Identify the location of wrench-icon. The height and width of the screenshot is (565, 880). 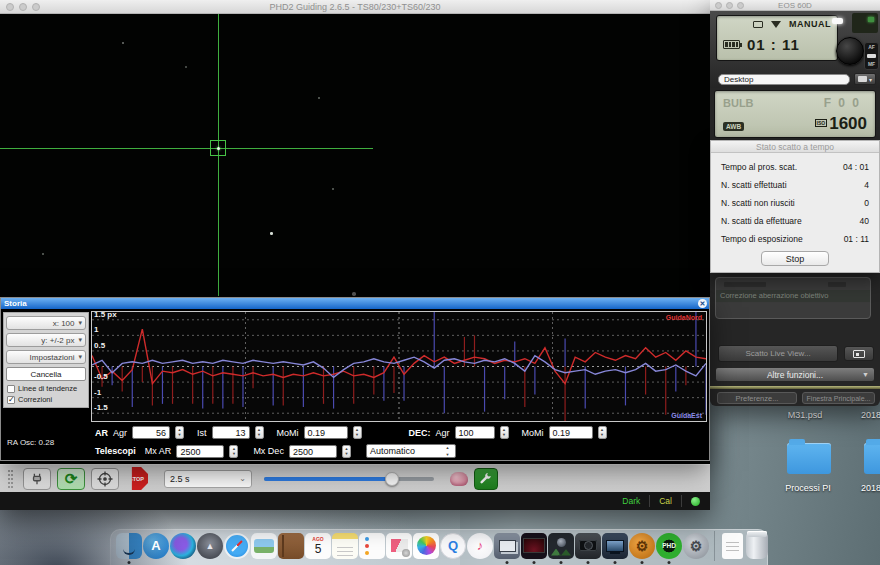
(486, 479).